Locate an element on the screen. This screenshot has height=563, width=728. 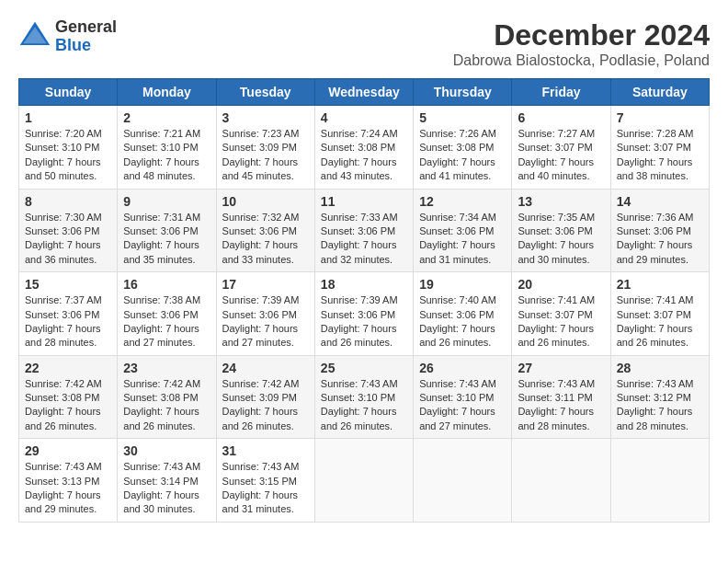
logo-general: General is located at coordinates (86, 28).